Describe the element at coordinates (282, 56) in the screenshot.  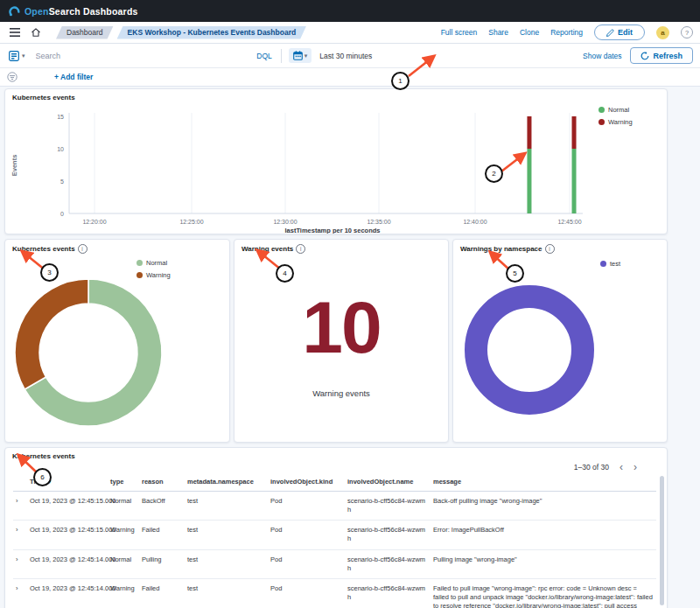
I see `separator` at that location.